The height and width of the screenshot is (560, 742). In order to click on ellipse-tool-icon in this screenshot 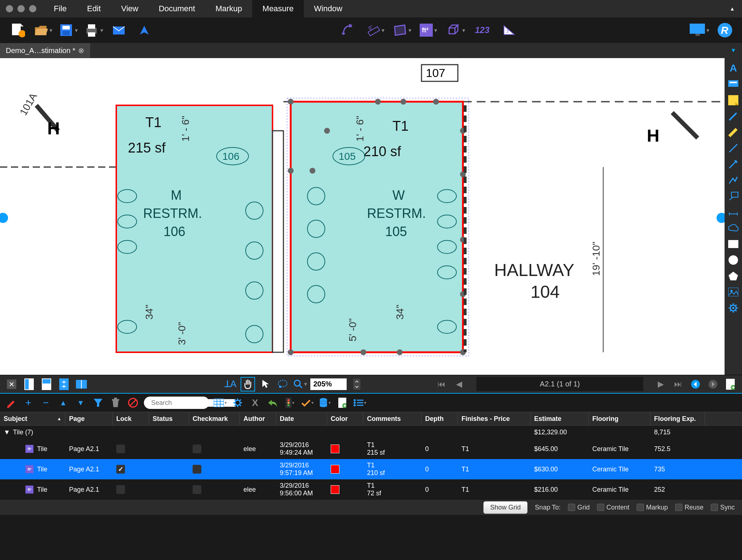, I will do `click(733, 260)`.